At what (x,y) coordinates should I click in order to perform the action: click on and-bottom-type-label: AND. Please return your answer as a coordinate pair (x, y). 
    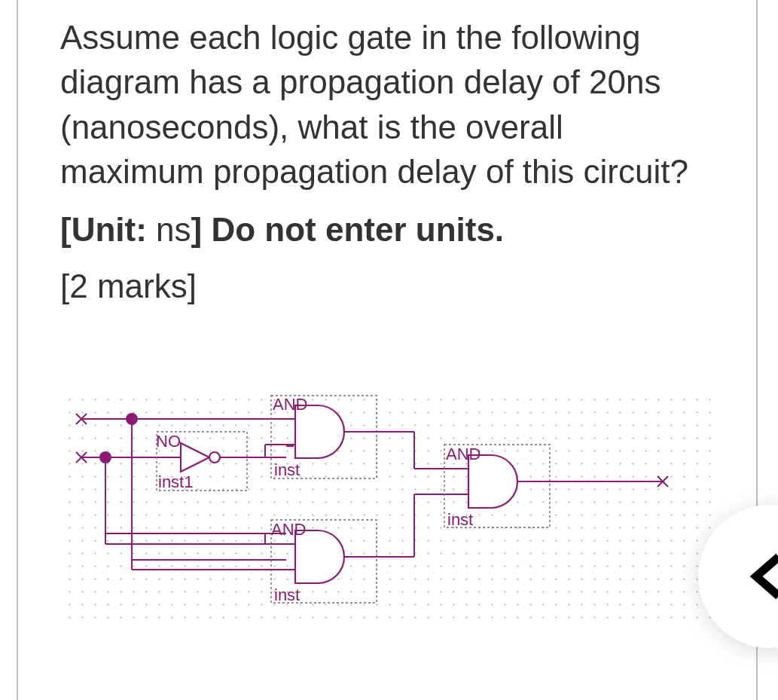
    Looking at the image, I should click on (288, 529).